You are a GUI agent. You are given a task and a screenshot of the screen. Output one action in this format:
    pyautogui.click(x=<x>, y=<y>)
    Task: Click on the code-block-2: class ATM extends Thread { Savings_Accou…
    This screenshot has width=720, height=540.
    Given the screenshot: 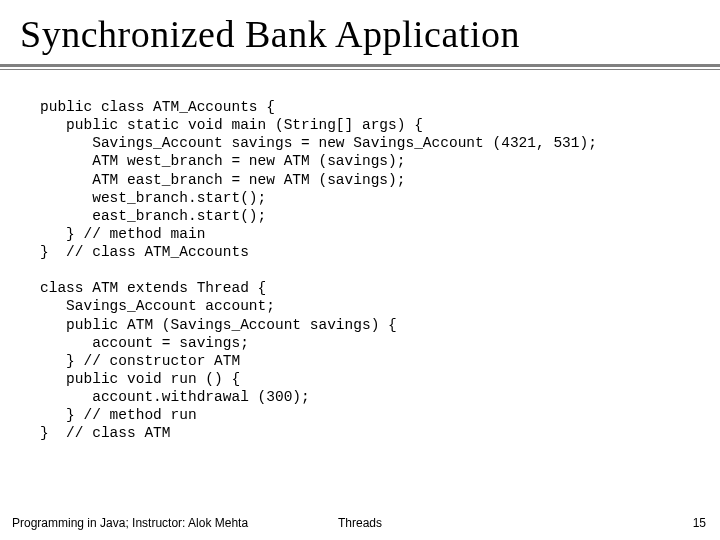 What is the action you would take?
    pyautogui.click(x=218, y=360)
    